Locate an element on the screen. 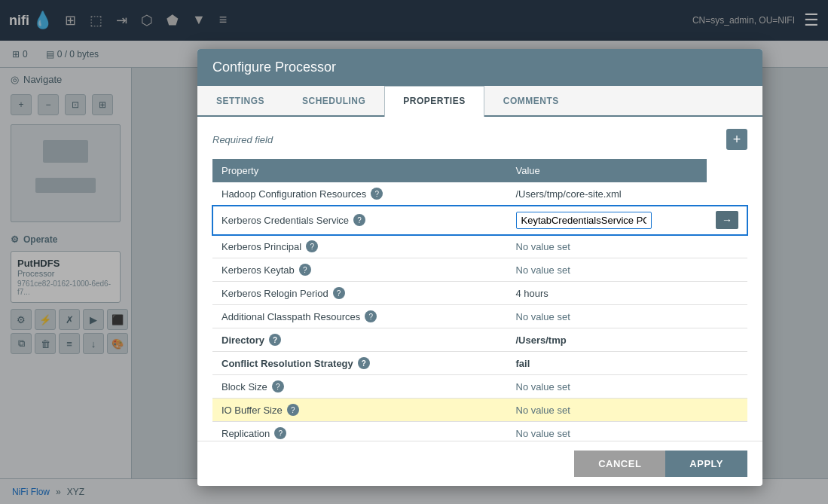 The width and height of the screenshot is (828, 504). table-row: Conflict Resolution Strategy?fail is located at coordinates (480, 363).